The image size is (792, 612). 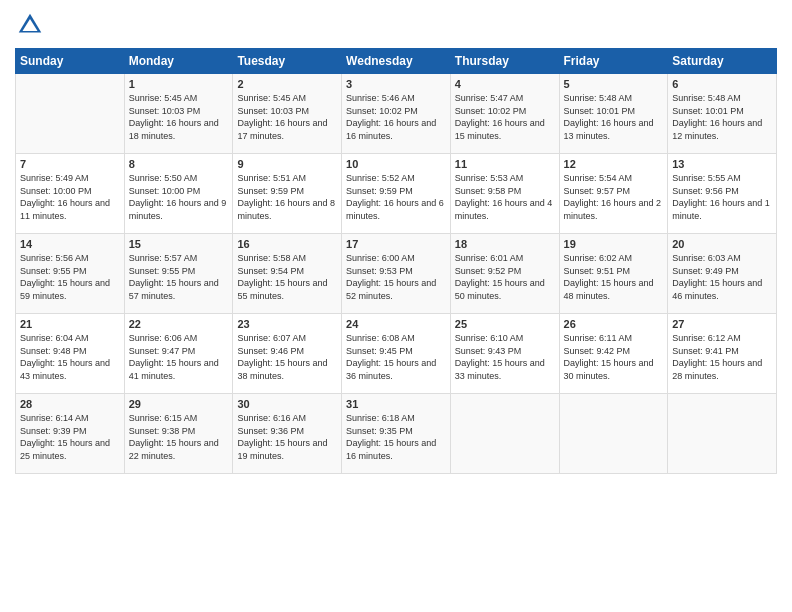 I want to click on cell-w2-d3: 9Sunrise: 5:51 AM Sunset: 9:59 PM Daylig…, so click(x=288, y=194).